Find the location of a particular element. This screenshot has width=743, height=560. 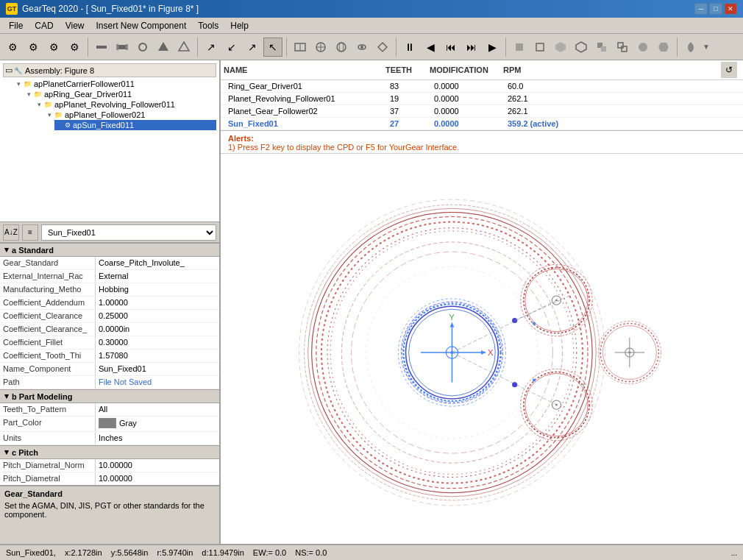

tb-gear1-btn: ⚙ is located at coordinates (13, 47).